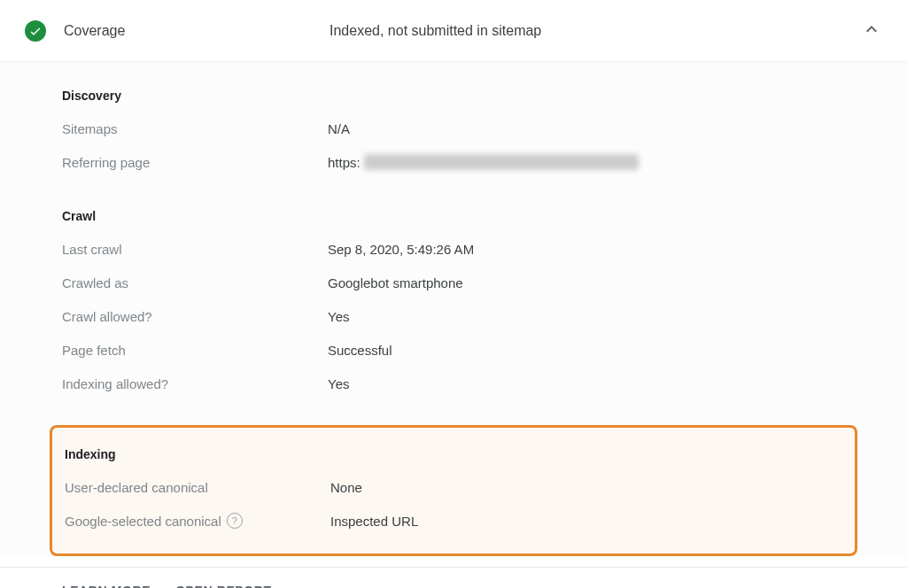  What do you see at coordinates (454, 162) in the screenshot?
I see `referring-page-row: Referring page https:` at bounding box center [454, 162].